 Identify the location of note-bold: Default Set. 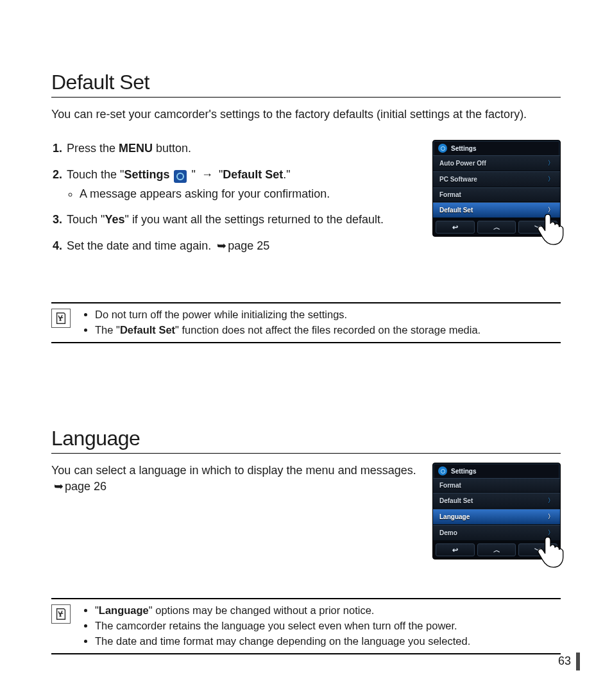
(148, 330).